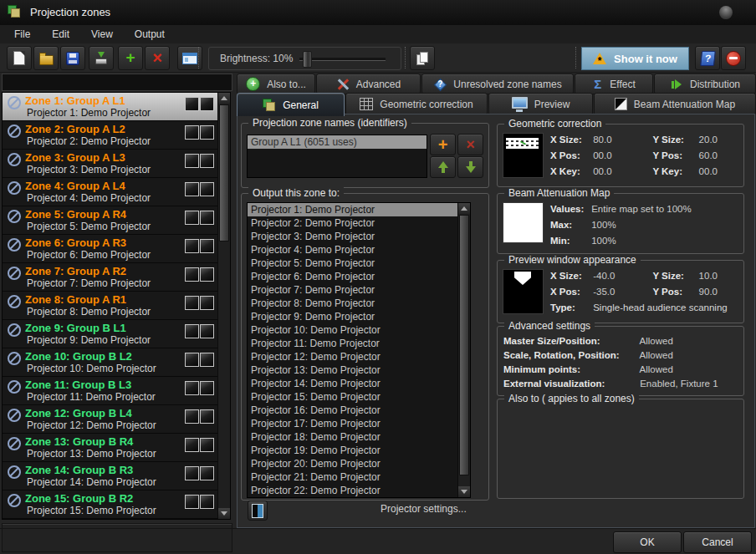 This screenshot has width=756, height=554. I want to click on output-list-item: Projector 4: Demo Projector, so click(353, 250).